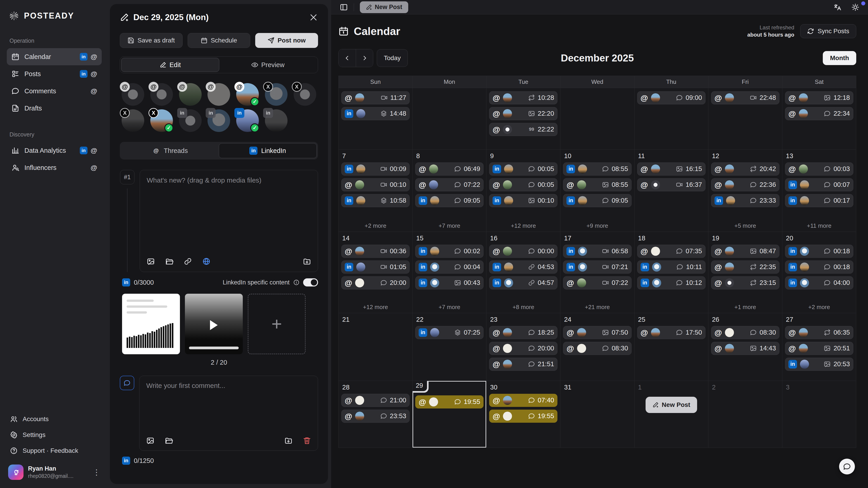 Image resolution: width=868 pixels, height=488 pixels. I want to click on more-events-label: +2 more, so click(375, 226).